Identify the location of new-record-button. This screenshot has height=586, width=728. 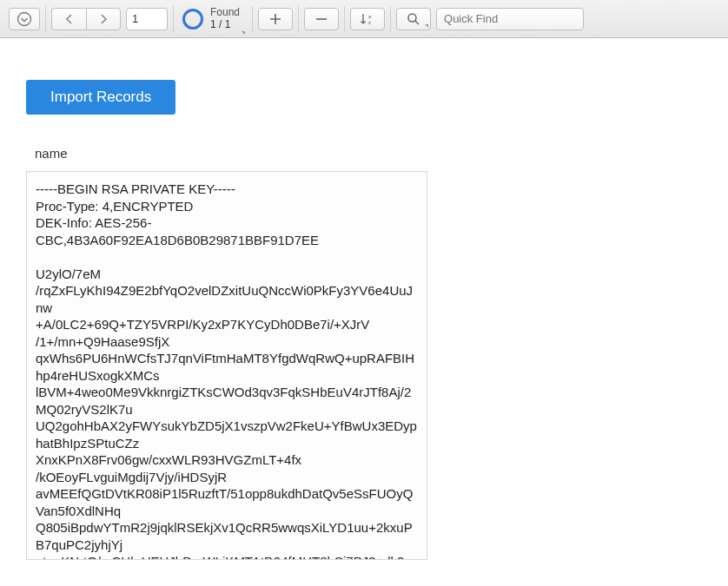
(275, 19).